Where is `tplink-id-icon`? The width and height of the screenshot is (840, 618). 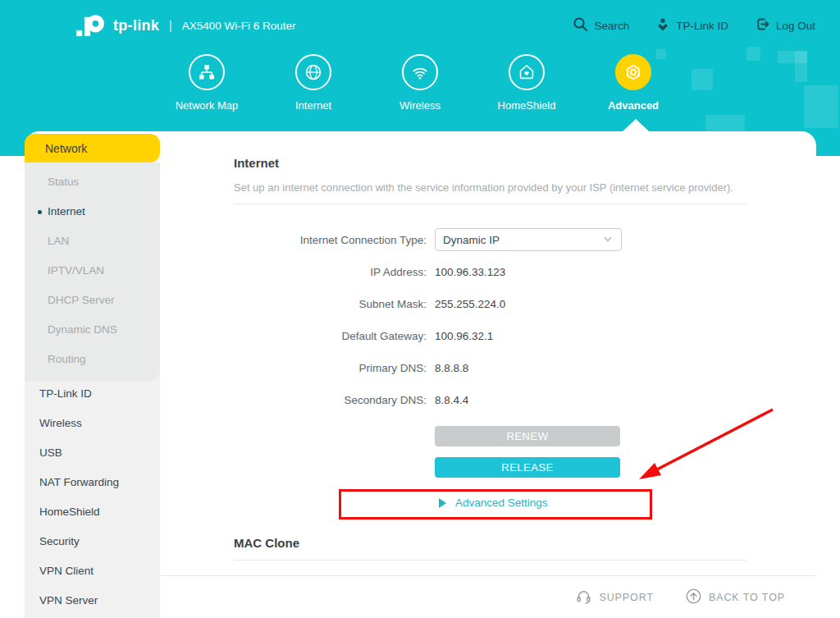
tplink-id-icon is located at coordinates (663, 26).